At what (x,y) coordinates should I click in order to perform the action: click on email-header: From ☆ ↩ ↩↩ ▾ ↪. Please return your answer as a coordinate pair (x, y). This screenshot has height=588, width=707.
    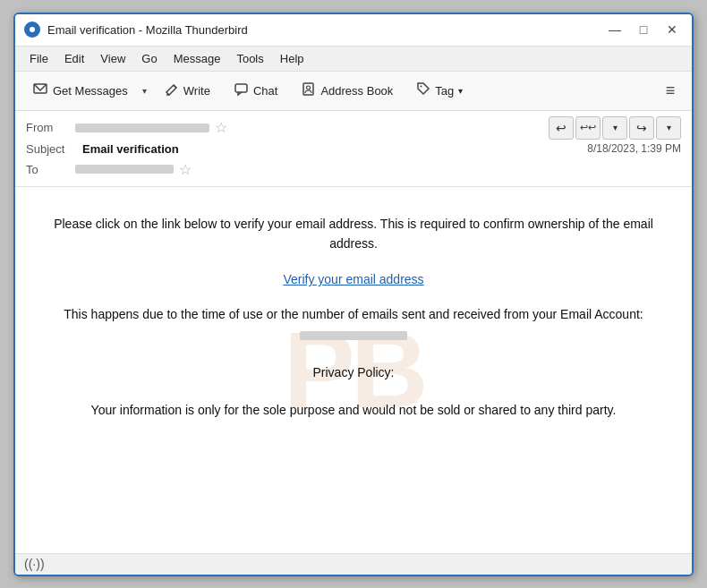
    Looking at the image, I should click on (354, 149).